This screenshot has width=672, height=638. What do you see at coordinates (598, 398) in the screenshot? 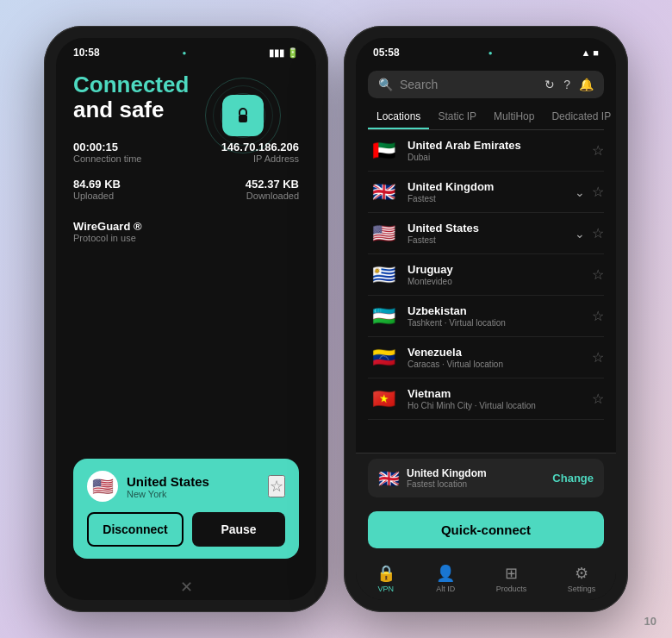
I see `star-vn: ☆` at bounding box center [598, 398].